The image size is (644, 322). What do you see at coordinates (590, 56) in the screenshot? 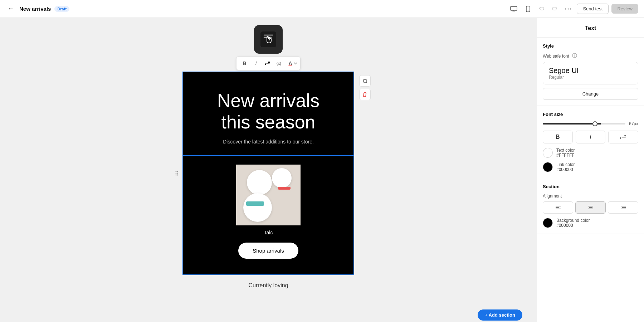
I see `web-safe-font-row: Web safe font i` at bounding box center [590, 56].